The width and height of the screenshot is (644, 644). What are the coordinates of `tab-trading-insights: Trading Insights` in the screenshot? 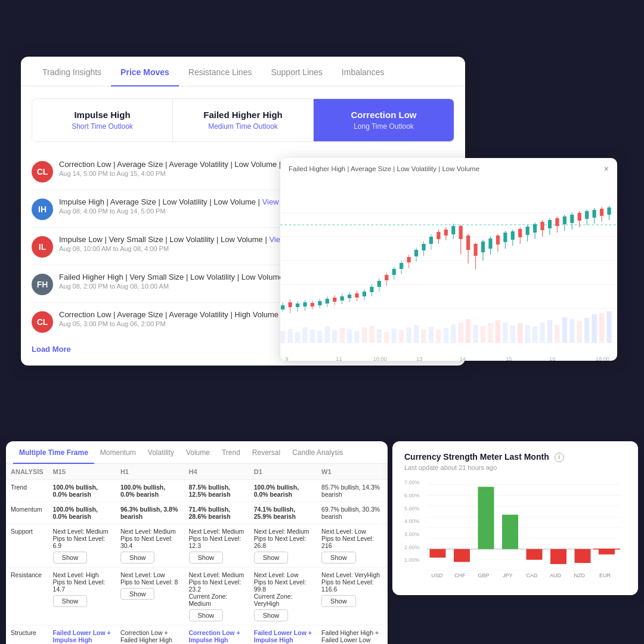 It's located at (72, 72).